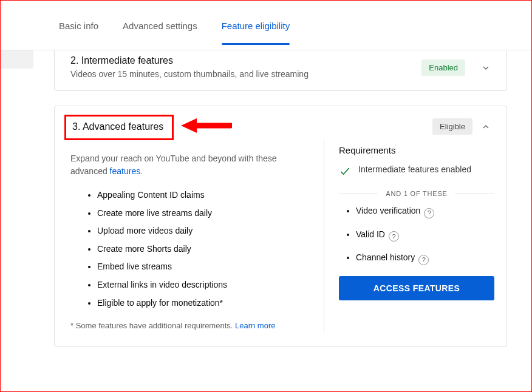  Describe the element at coordinates (203, 303) in the screenshot. I see `list-item: Eligible to apply for monetization*` at that location.